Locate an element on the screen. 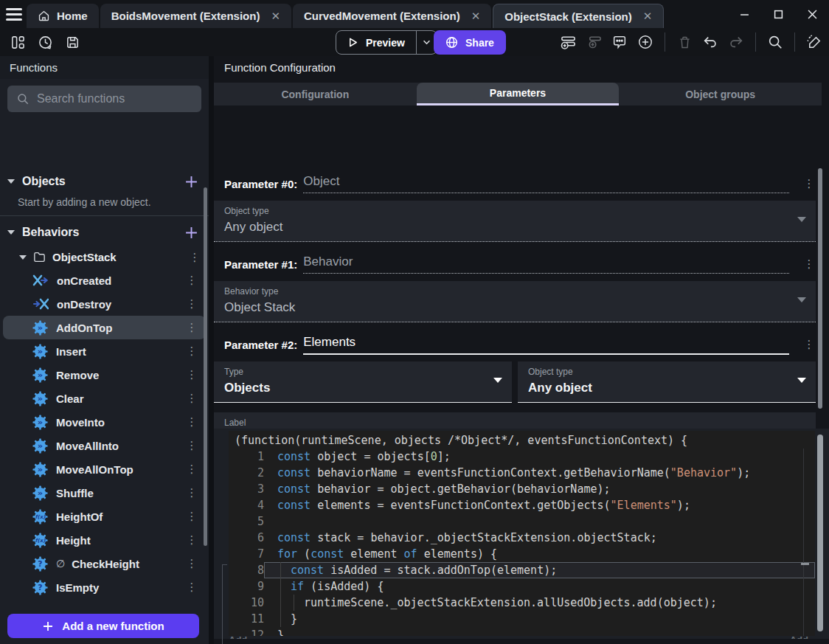 The width and height of the screenshot is (829, 644). code-line-11: 11} is located at coordinates (522, 619).